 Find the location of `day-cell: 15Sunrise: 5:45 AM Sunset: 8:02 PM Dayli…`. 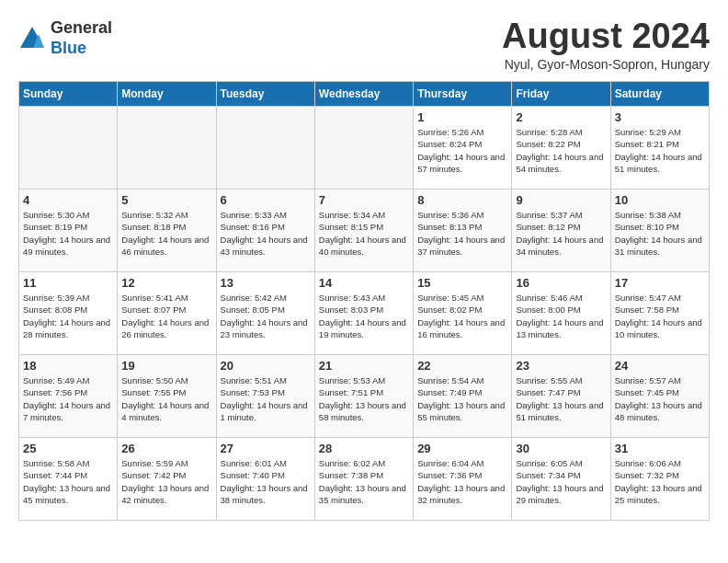

day-cell: 15Sunrise: 5:45 AM Sunset: 8:02 PM Dayli… is located at coordinates (463, 314).